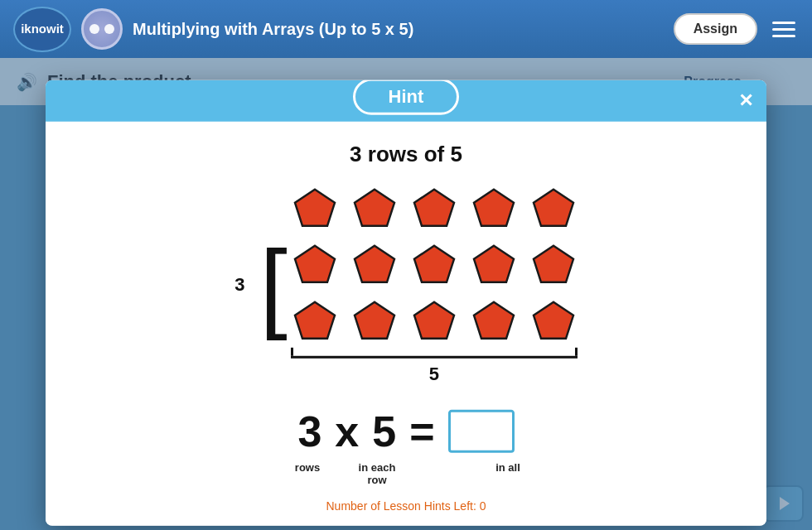 The width and height of the screenshot is (812, 530). I want to click on eq-label-rows: rows, so click(307, 467).